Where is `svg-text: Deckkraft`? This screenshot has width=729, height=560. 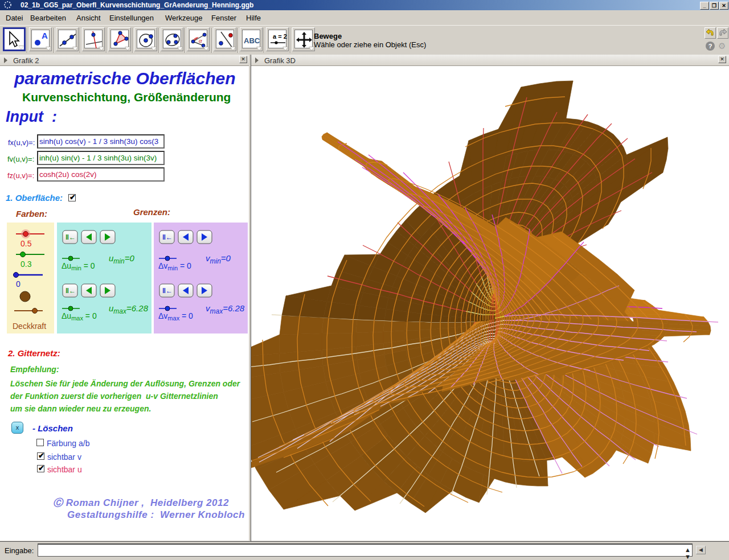
svg-text: Deckkraft is located at coordinates (30, 326).